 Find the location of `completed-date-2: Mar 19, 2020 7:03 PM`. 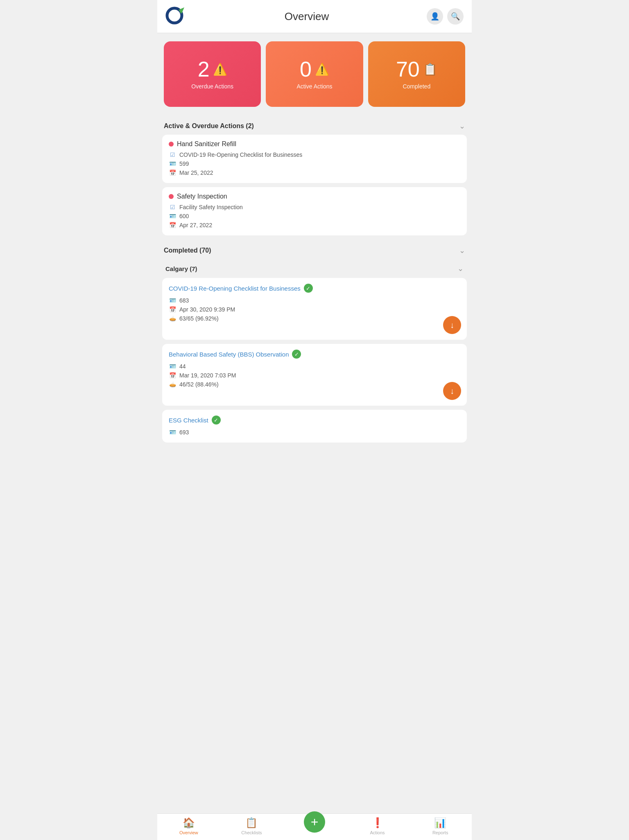

completed-date-2: Mar 19, 2020 7:03 PM is located at coordinates (208, 375).